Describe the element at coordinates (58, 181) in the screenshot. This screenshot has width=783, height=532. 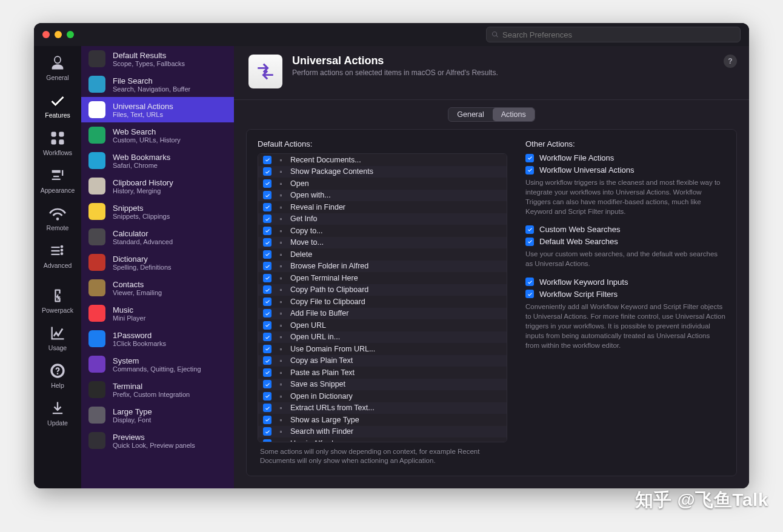
I see `rail-item-appearance: Appearance` at that location.